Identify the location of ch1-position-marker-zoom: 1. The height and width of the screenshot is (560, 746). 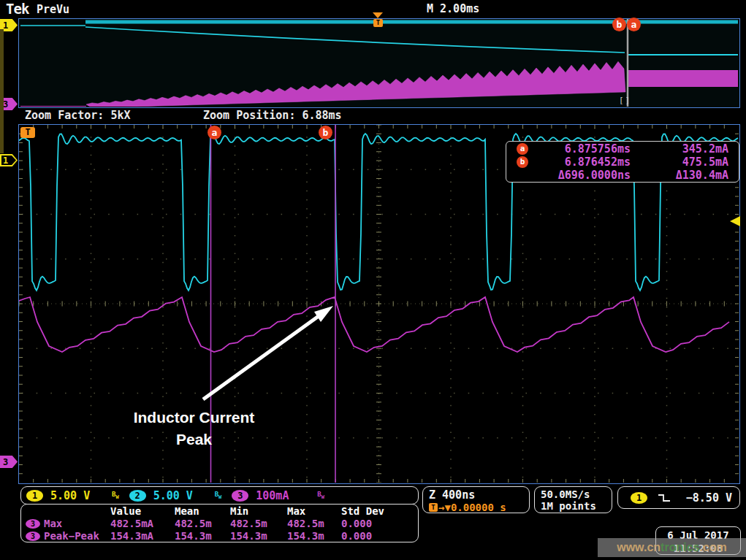
(9, 161).